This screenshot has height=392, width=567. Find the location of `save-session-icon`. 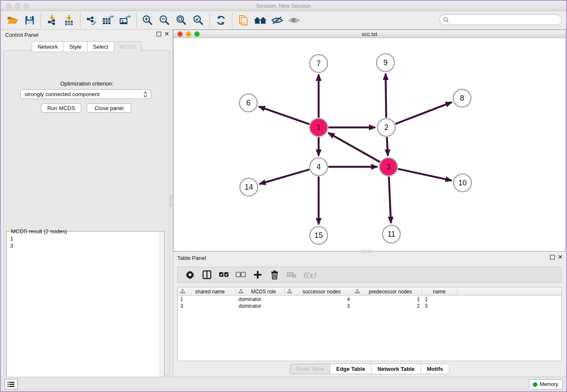

save-session-icon is located at coordinates (30, 20).